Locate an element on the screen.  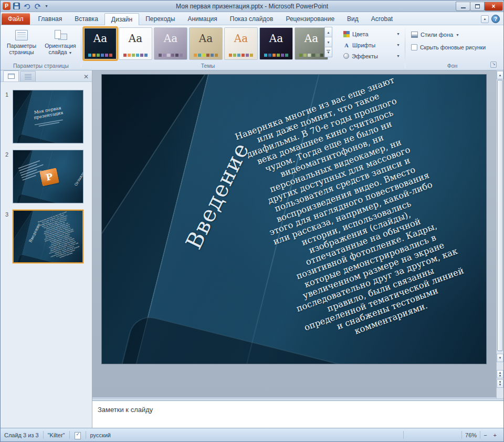
close-panel-icon: ✕ is located at coordinates (86, 77).